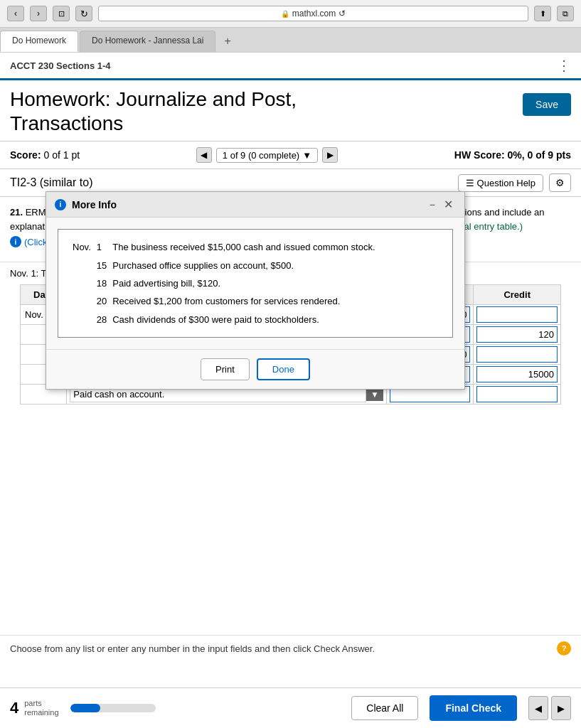  Describe the element at coordinates (224, 266) in the screenshot. I see `list-item: 15 Purchased office supplies on account,…` at that location.